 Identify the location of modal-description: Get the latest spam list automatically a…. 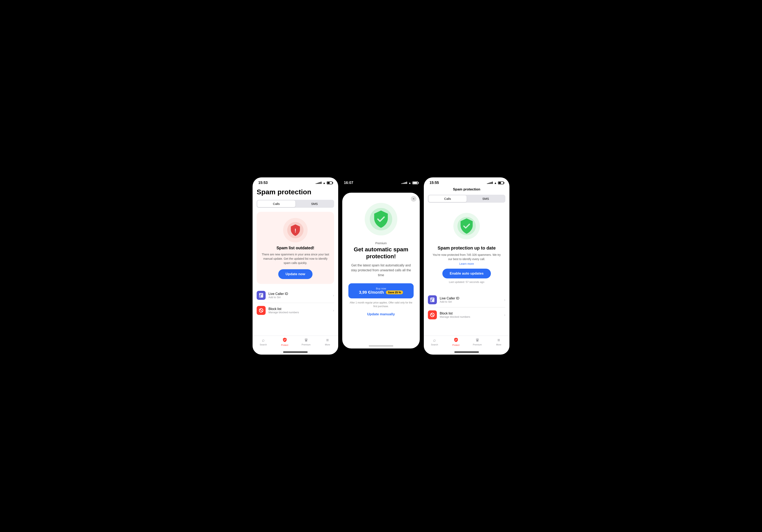
(381, 270).